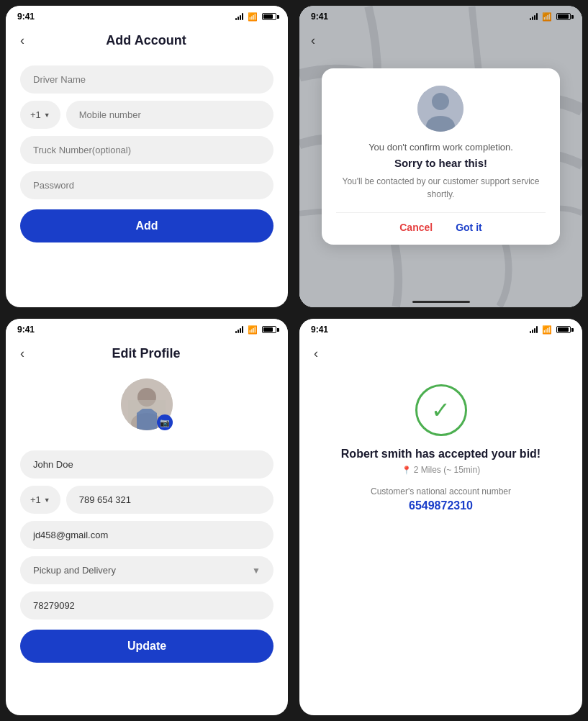 The width and height of the screenshot is (588, 721). What do you see at coordinates (147, 226) in the screenshot?
I see `add-button: Add` at bounding box center [147, 226].